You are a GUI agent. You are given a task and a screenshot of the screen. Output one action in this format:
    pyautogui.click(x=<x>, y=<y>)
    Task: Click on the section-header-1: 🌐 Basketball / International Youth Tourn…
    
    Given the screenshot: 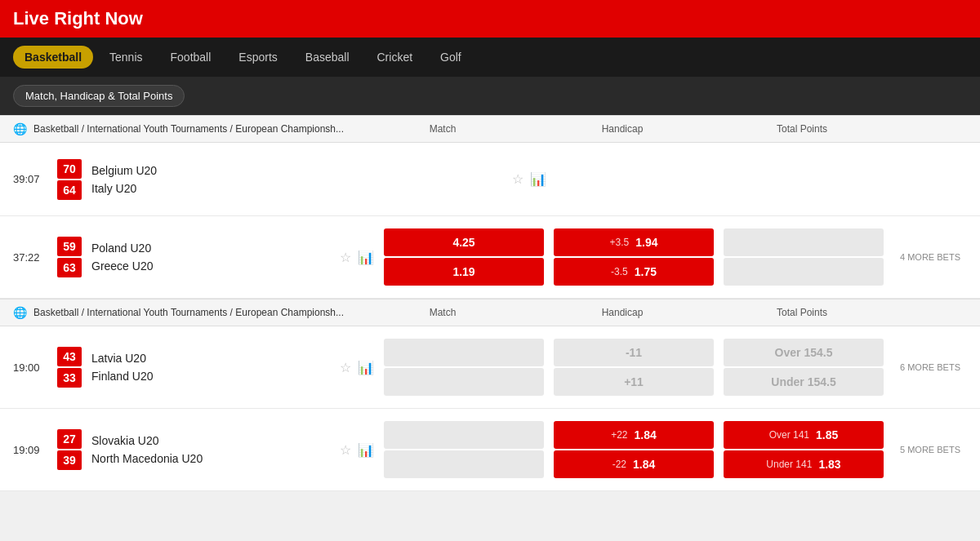 What is the action you would take?
    pyautogui.click(x=490, y=313)
    